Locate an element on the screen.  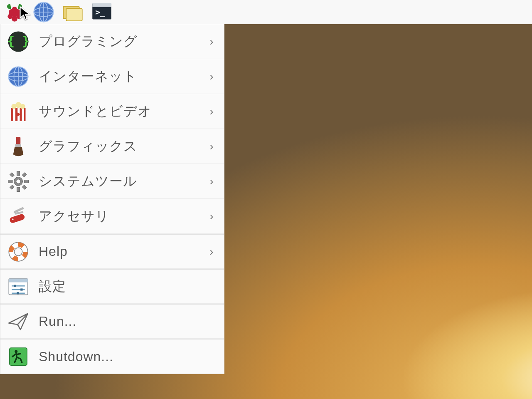
menu-item-shutdown: Shutdown... is located at coordinates (112, 356).